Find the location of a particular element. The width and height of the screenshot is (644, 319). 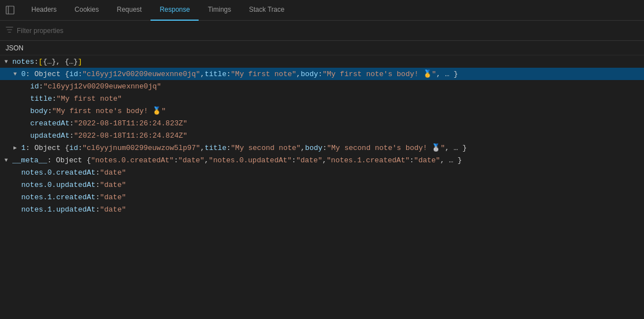

tab-request: Request is located at coordinates (130, 10).